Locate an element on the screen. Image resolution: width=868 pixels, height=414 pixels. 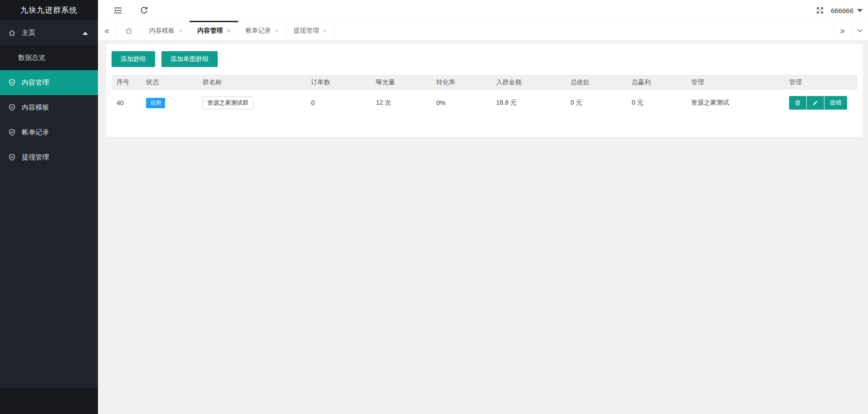
tab-withdraw-manage: 提现管理 × is located at coordinates (311, 31).